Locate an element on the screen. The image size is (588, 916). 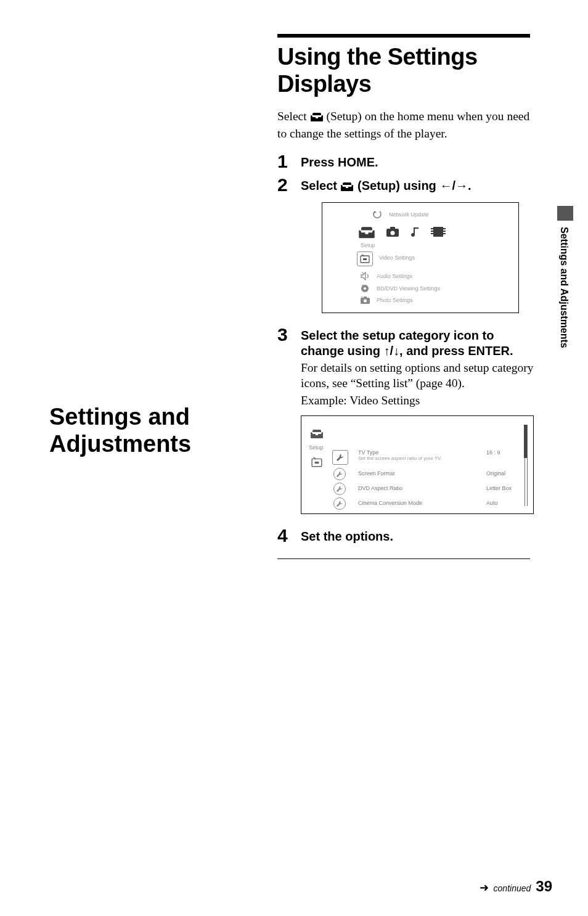
side-tab: Settings and Adjustments is located at coordinates (565, 288).